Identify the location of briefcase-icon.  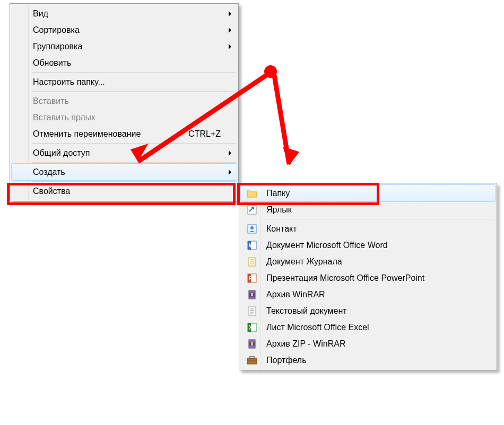
(252, 360).